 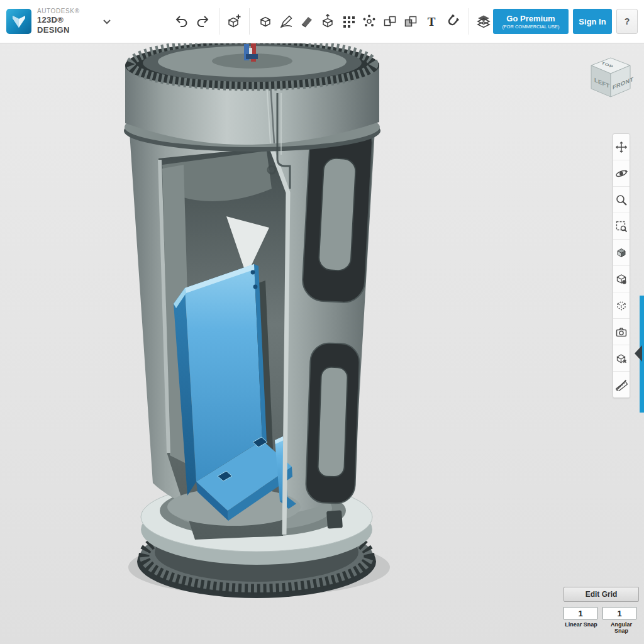 What do you see at coordinates (64, 11) in the screenshot?
I see `brand-line1: AUTODESK®` at bounding box center [64, 11].